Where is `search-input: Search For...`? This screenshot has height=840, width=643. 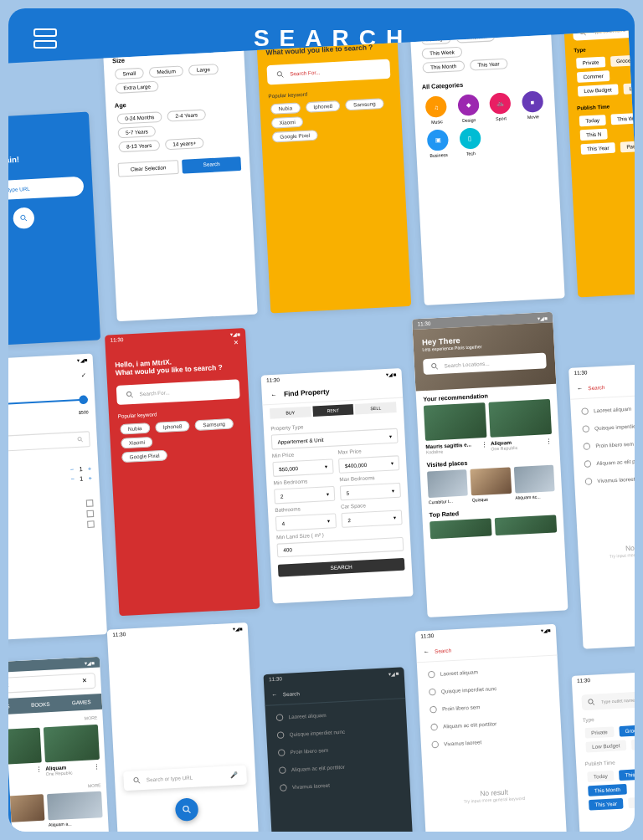 search-input: Search For... is located at coordinates (328, 72).